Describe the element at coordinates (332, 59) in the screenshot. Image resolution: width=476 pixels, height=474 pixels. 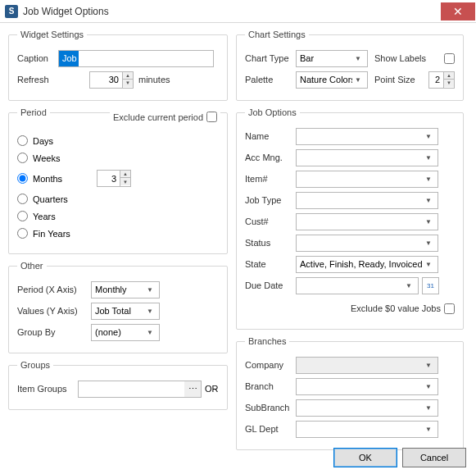
I see `chart-type-combo: Bar▼` at that location.